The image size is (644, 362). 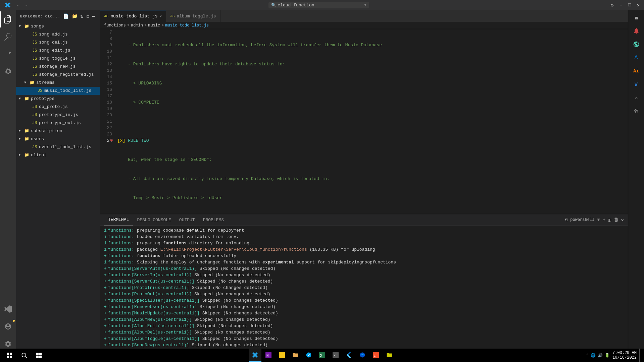 I want to click on search-dropdown-icon: ▼, so click(x=365, y=5).